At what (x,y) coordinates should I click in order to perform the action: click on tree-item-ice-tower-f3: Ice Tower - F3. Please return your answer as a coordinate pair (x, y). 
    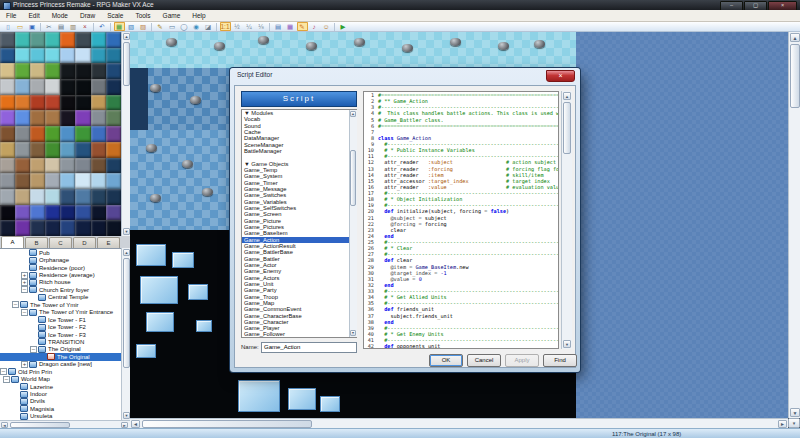
    Looking at the image, I should click on (60, 334).